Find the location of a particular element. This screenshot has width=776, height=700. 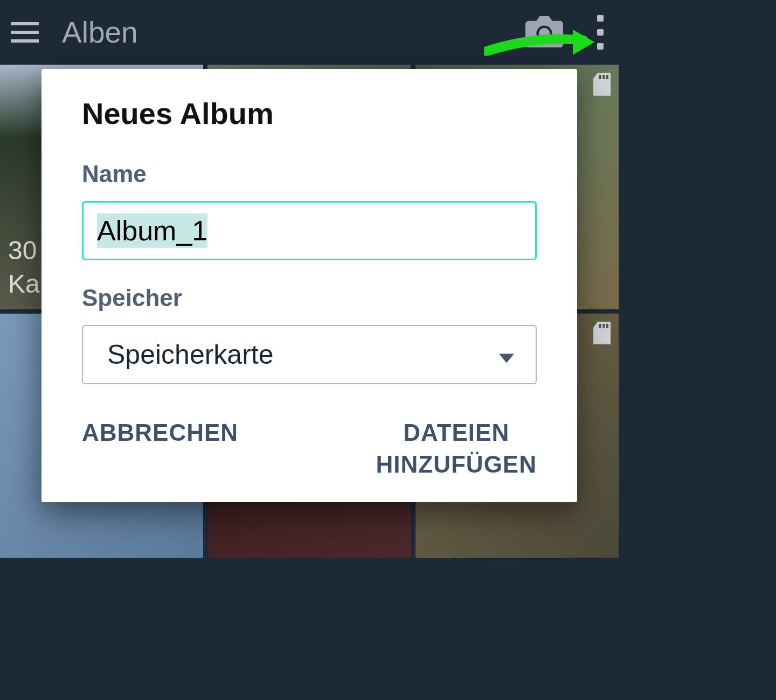

page-title: Alben is located at coordinates (294, 32).